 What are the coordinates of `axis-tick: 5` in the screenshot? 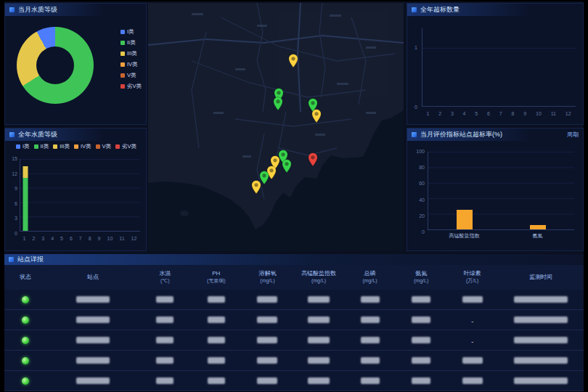 It's located at (476, 113).